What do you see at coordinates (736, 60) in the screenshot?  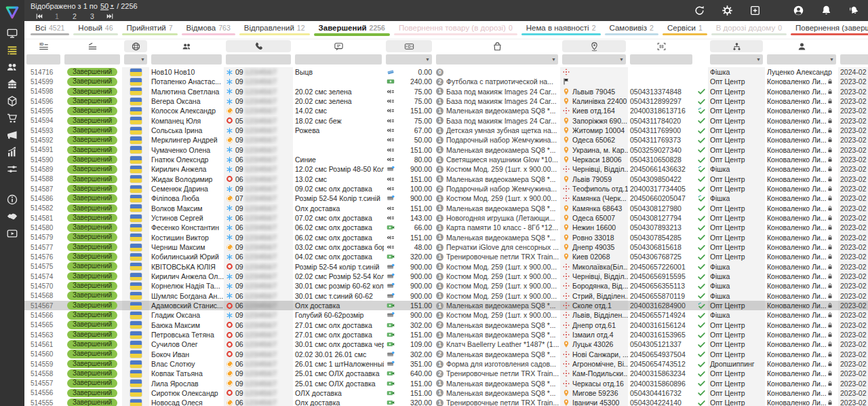 I see `filter-input-funnel: ▼` at bounding box center [736, 60].